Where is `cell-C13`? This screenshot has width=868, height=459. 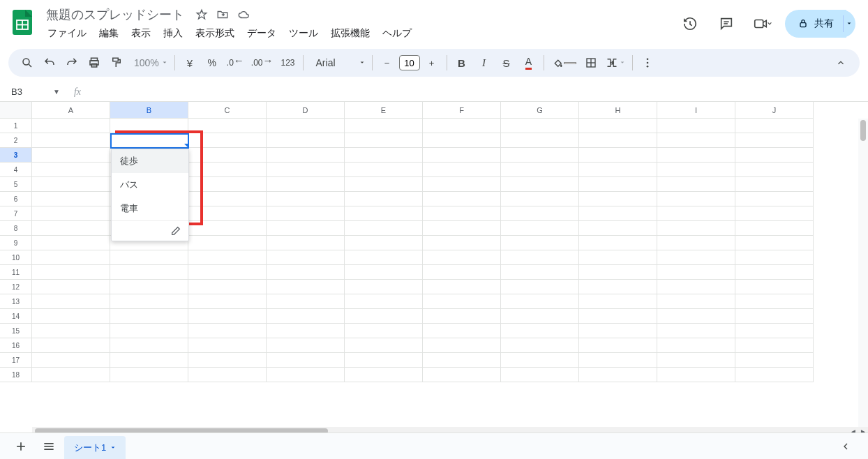
cell-C13 is located at coordinates (227, 301).